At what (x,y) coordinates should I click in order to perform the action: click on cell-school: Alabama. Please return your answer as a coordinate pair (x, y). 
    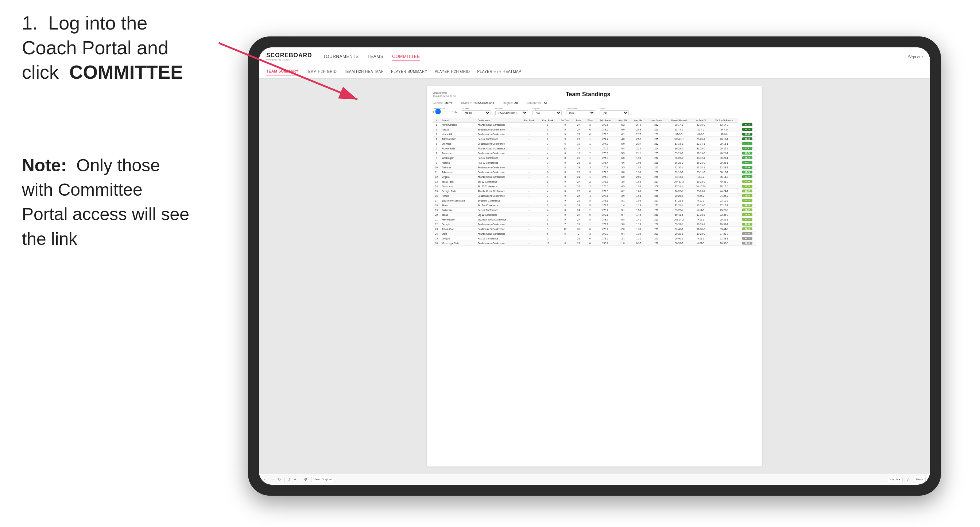
    Looking at the image, I should click on (458, 167).